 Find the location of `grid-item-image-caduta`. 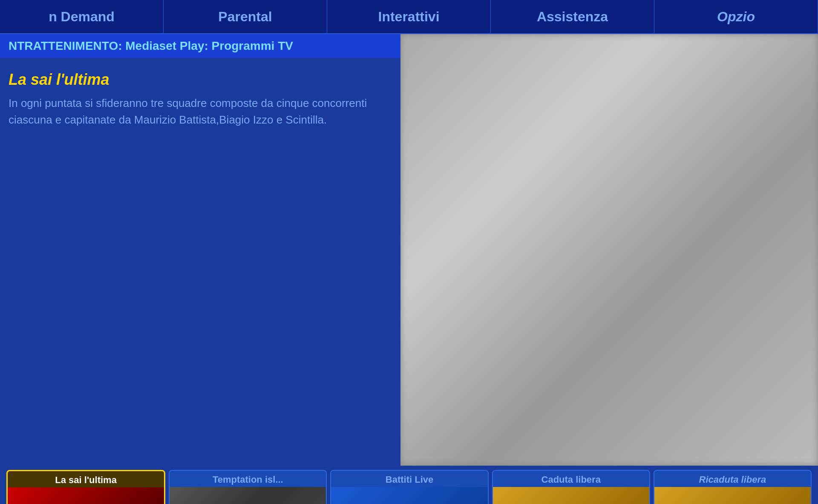

grid-item-image-caduta is located at coordinates (571, 495).